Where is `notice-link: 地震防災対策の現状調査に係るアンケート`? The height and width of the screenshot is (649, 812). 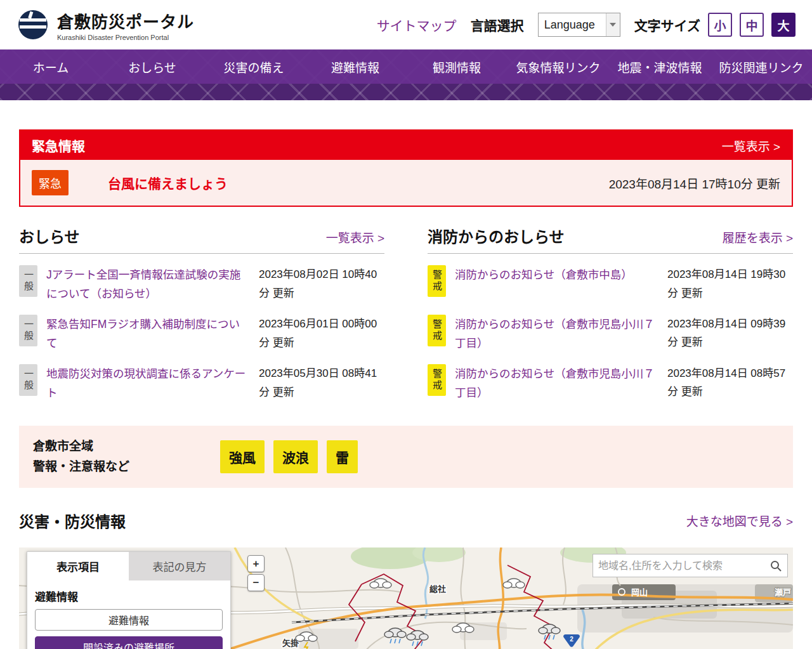
notice-link: 地震防災対策の現状調査に係るアンケート is located at coordinates (148, 383).